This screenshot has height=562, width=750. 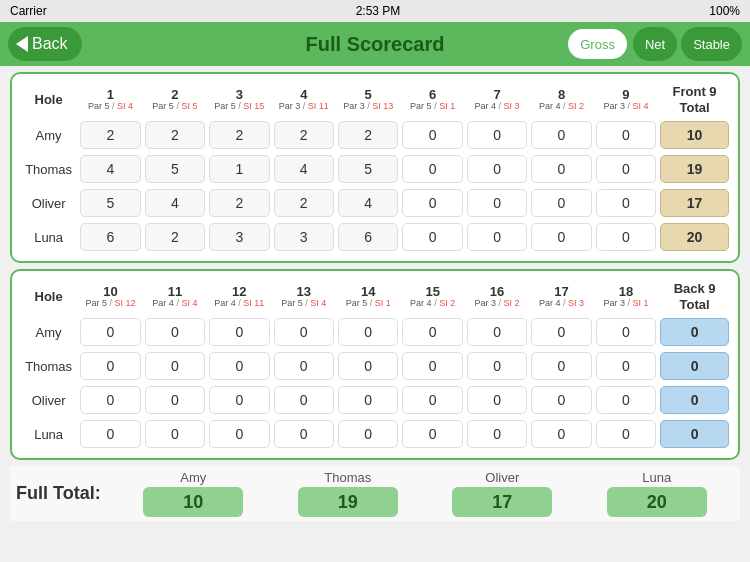 What do you see at coordinates (304, 135) in the screenshot?
I see `amy-hole4: 2` at bounding box center [304, 135].